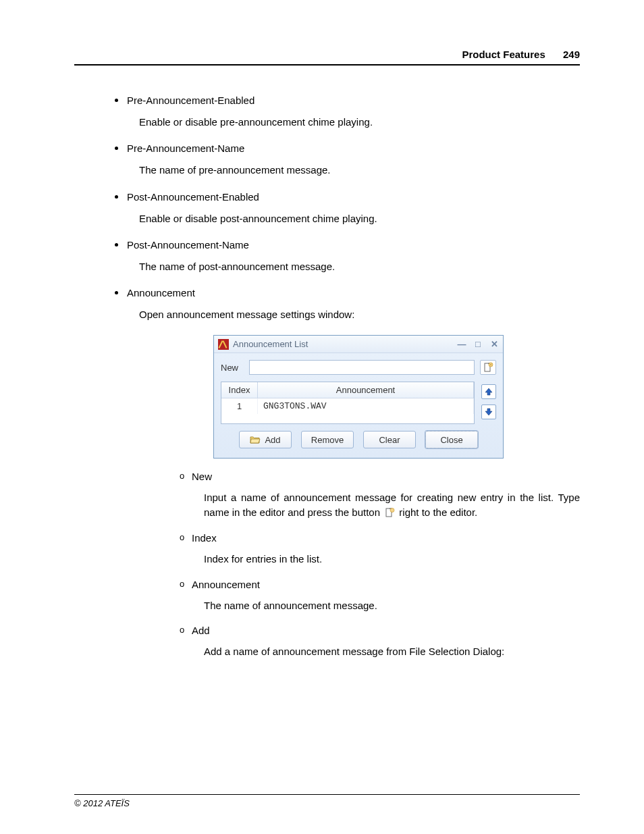 The height and width of the screenshot is (834, 644). What do you see at coordinates (489, 412) in the screenshot?
I see `arrow-down-icon` at bounding box center [489, 412].